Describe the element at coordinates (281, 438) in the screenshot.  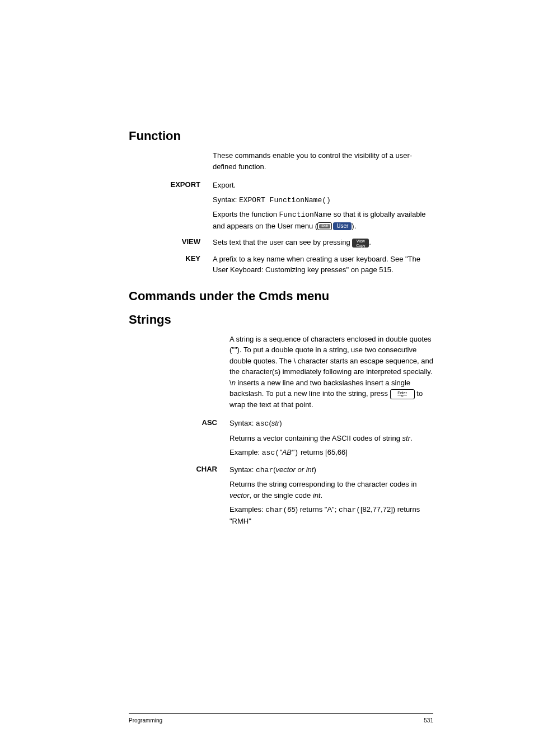
I see `entry-asc: ASC Syntax: asc(str) Returns a vector co…` at that location.